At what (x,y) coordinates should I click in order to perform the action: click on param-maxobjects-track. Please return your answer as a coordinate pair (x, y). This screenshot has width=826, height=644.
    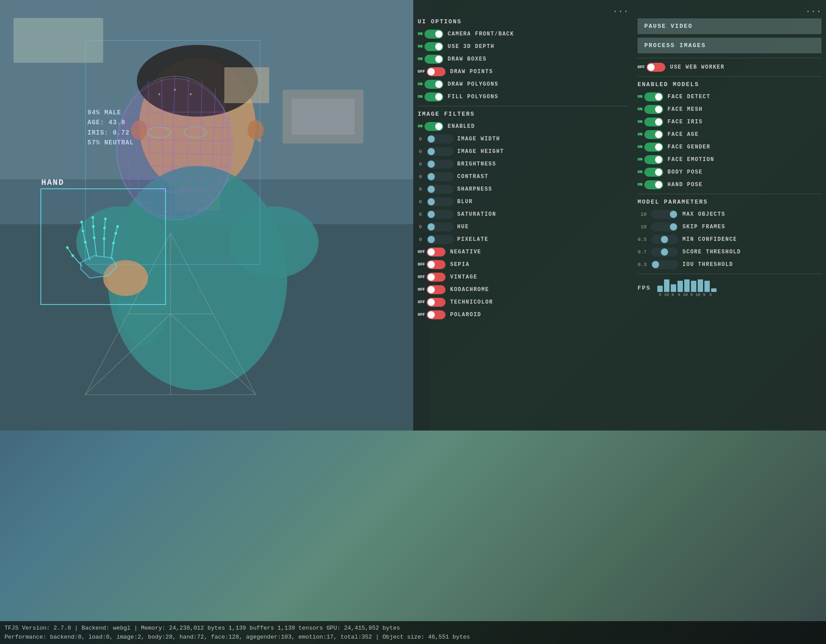
    Looking at the image, I should click on (664, 214).